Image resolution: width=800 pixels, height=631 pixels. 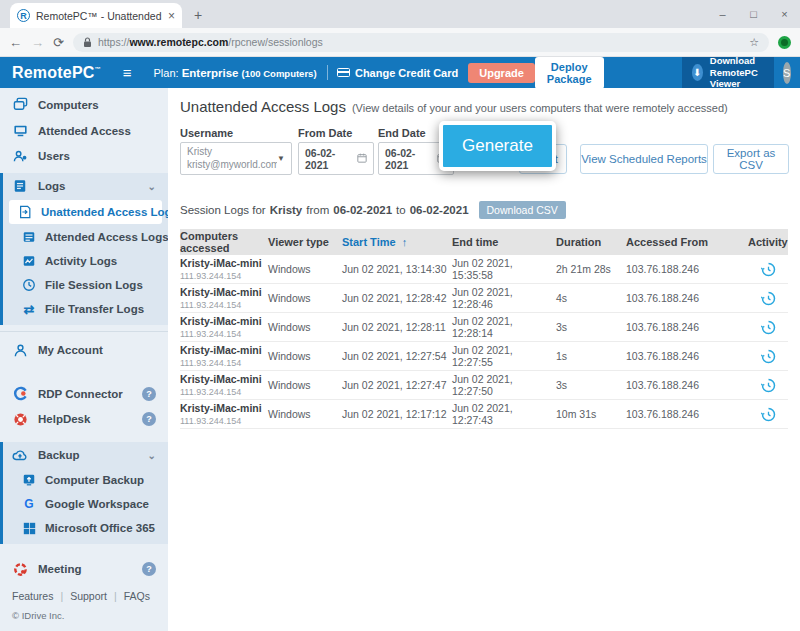 What do you see at coordinates (86, 455) in the screenshot?
I see `sidebar-item-backup: Backup ⌄` at bounding box center [86, 455].